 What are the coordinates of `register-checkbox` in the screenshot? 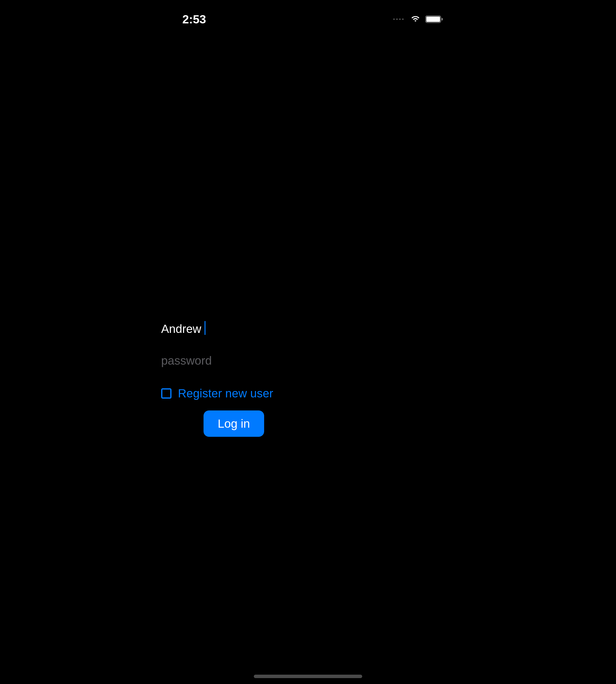 It's located at (167, 393).